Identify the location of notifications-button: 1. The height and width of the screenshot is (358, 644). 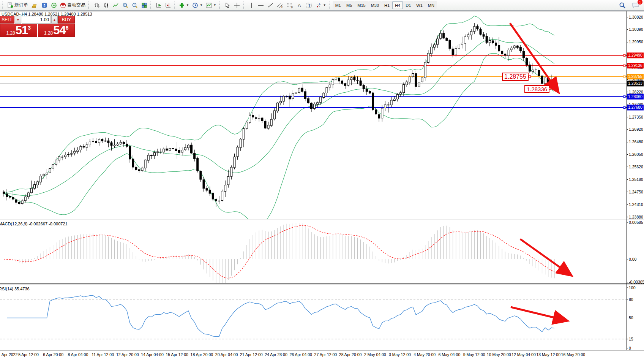
(636, 5).